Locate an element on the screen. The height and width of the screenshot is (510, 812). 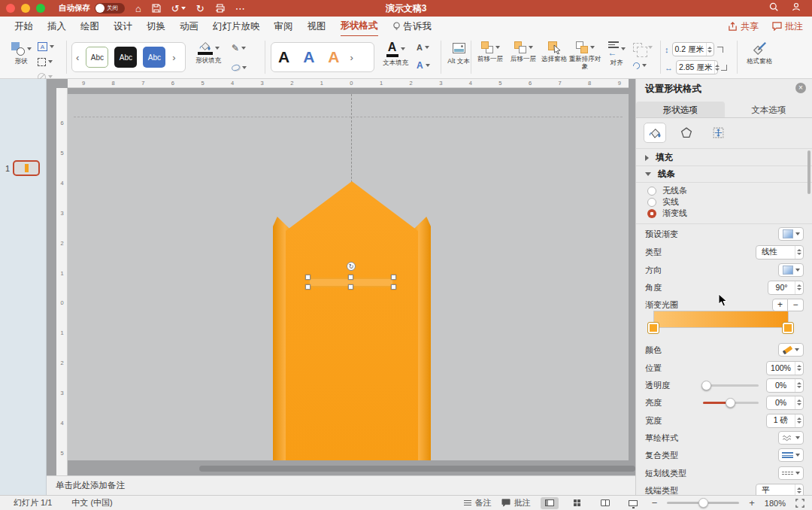
shape-height-field: 0.2 厘米 is located at coordinates (693, 50).